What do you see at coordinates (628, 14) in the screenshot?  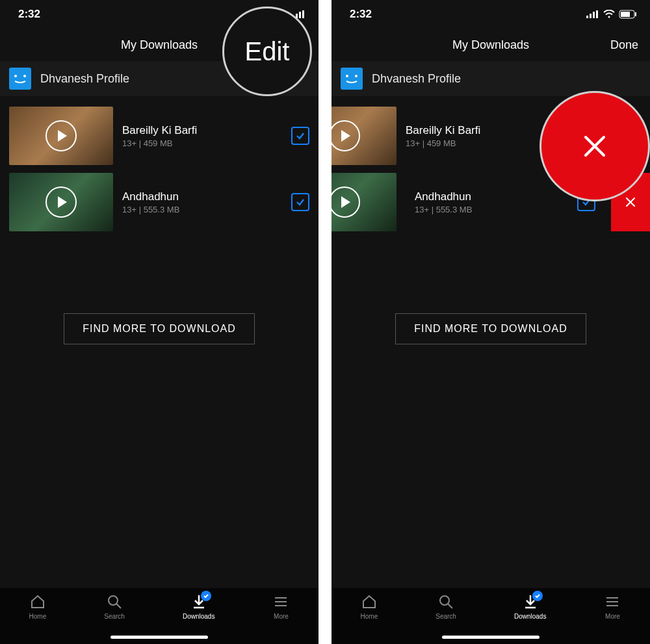 I see `battery-icon` at bounding box center [628, 14].